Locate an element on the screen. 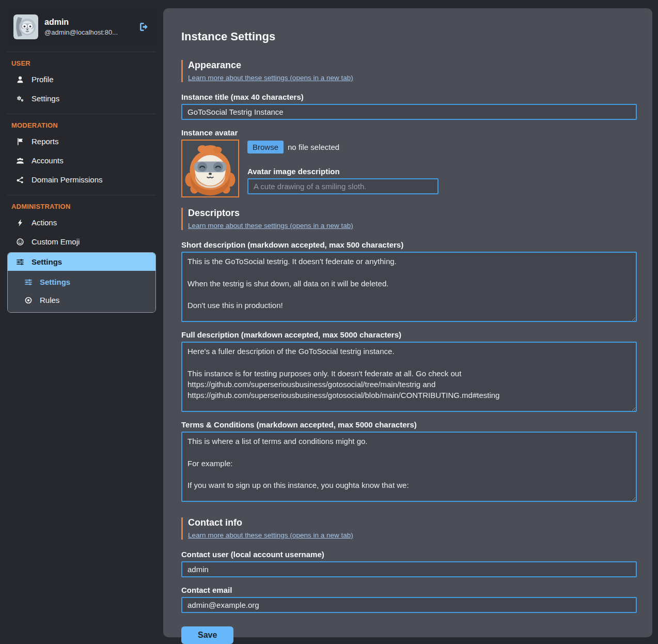 Image resolution: width=658 pixels, height=644 pixels. instance-avatar-label: Instance avatar is located at coordinates (409, 132).